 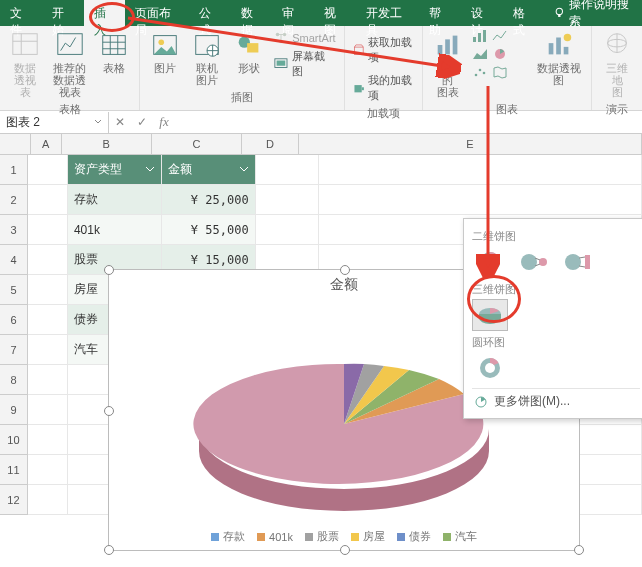 I want to click on pivot-chart-button: 数据透视图, so click(x=559, y=58).